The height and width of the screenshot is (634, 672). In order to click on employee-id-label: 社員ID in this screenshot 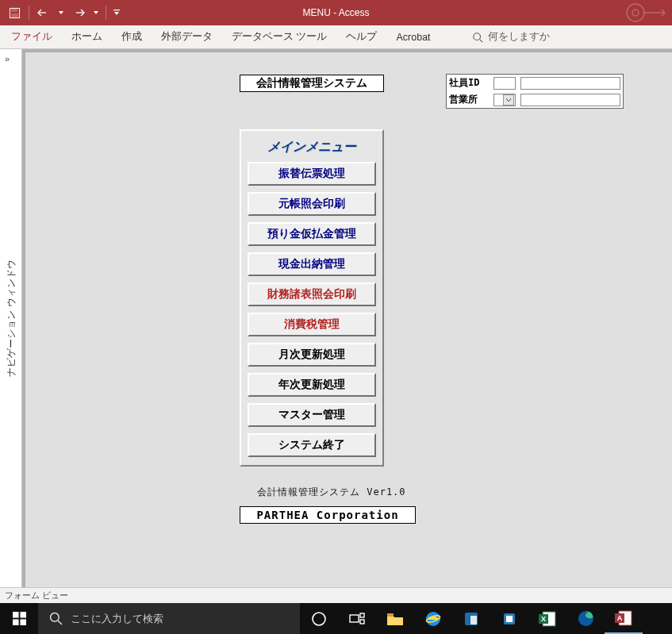, I will do `click(469, 83)`.